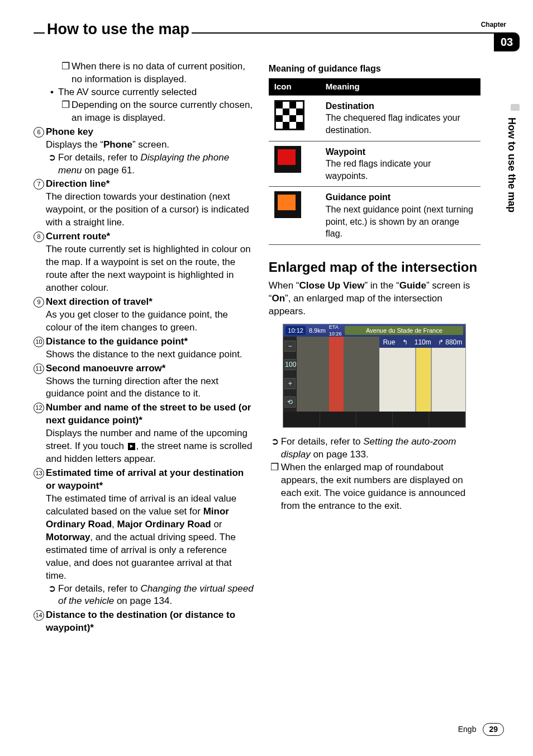 Image resolution: width=533 pixels, height=756 pixels. Describe the element at coordinates (296, 331) in the screenshot. I see `shot-time: 10:12` at that location.